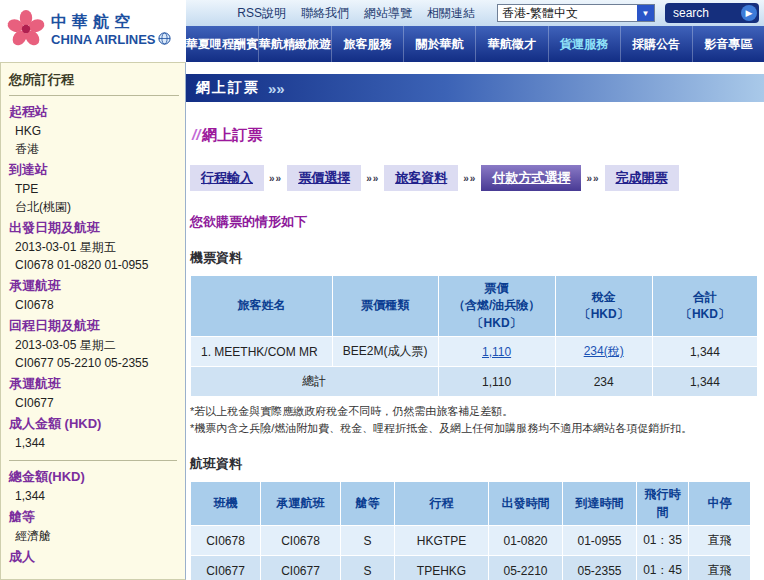 This screenshot has width=764, height=580. Describe the element at coordinates (222, 44) in the screenshot. I see `nav-item-mileage: 華夏哩程酬賓` at that location.